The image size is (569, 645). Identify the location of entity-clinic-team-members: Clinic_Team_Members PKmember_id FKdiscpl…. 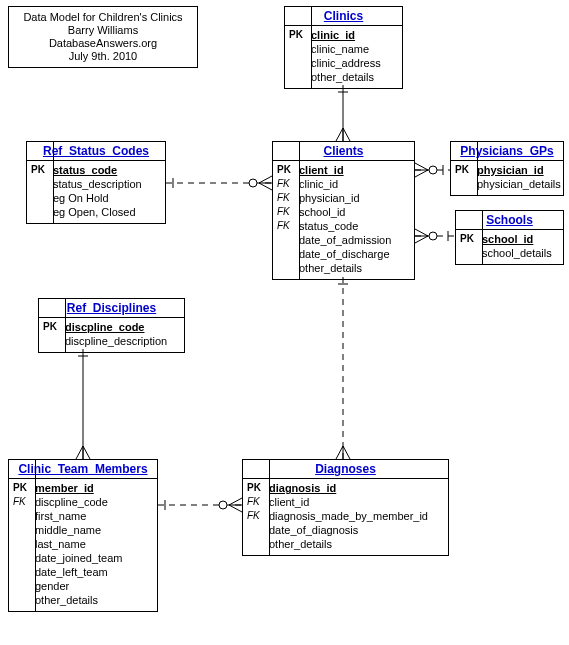
(83, 536).